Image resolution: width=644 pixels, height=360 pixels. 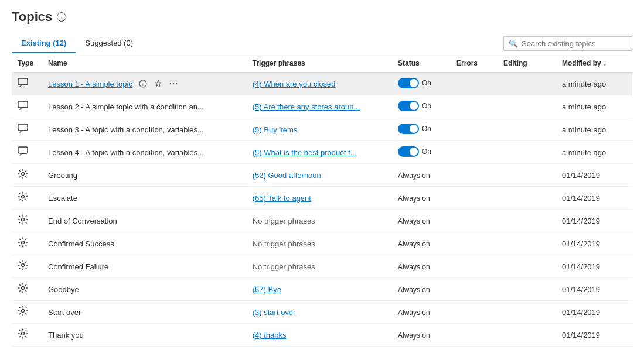 I want to click on cell-name: Confirmed Success, so click(x=144, y=244).